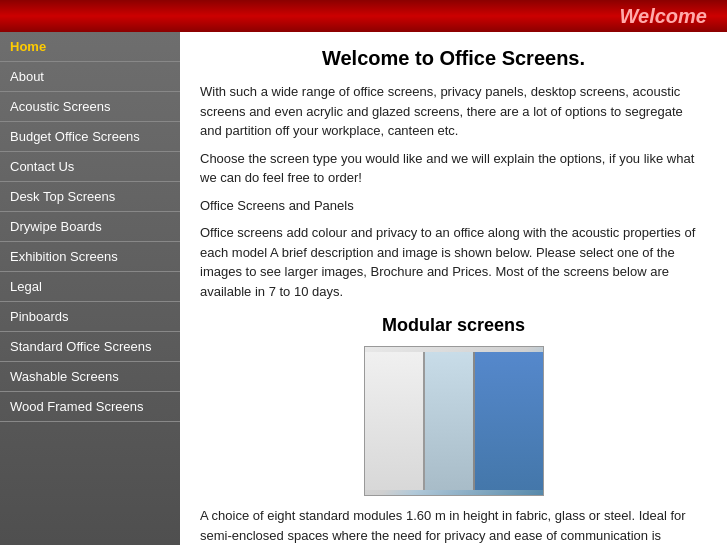 The height and width of the screenshot is (545, 727). What do you see at coordinates (90, 47) in the screenshot?
I see `sidebar-item-home: Home` at bounding box center [90, 47].